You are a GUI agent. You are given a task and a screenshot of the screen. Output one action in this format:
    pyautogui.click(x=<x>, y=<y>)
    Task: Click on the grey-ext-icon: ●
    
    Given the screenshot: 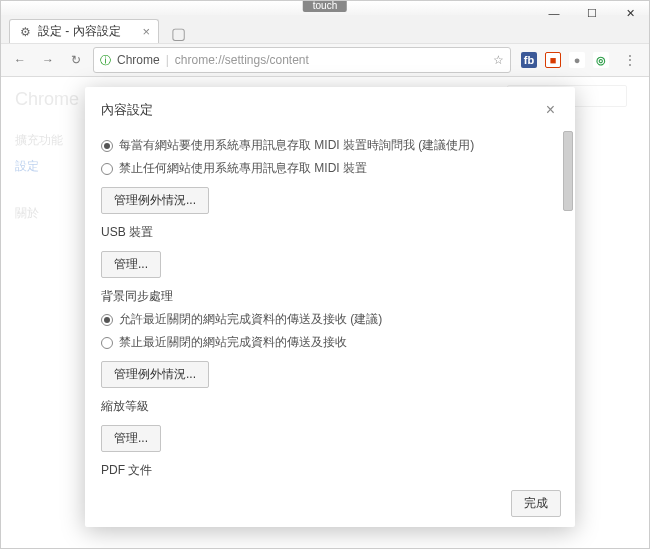 What is the action you would take?
    pyautogui.click(x=577, y=60)
    